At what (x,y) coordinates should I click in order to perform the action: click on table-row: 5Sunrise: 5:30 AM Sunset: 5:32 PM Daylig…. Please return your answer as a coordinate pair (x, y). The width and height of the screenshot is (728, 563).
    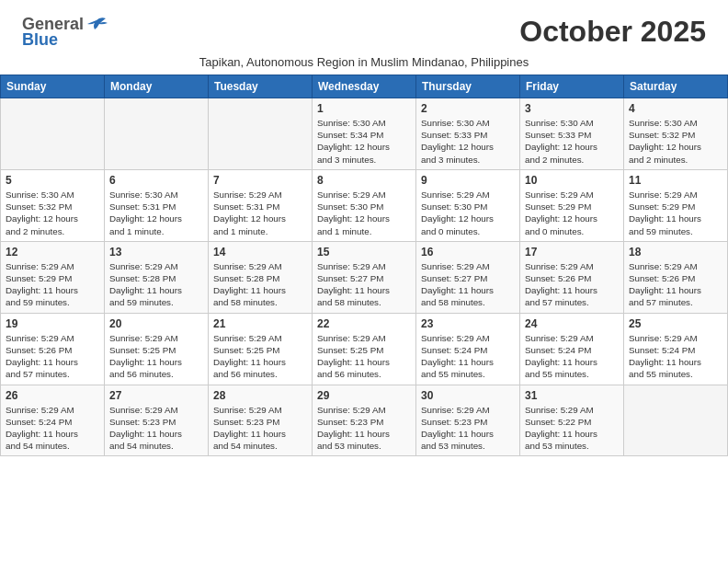
    Looking at the image, I should click on (53, 205).